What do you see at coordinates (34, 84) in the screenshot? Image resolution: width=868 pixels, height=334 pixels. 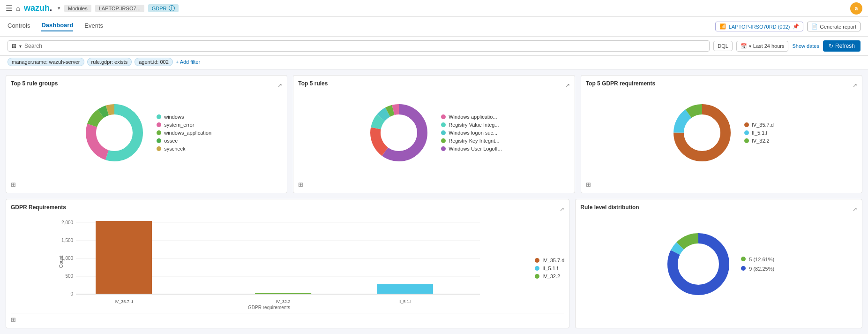 I see `top5-rule-groups-title: Top 5 rule groups` at bounding box center [34, 84].